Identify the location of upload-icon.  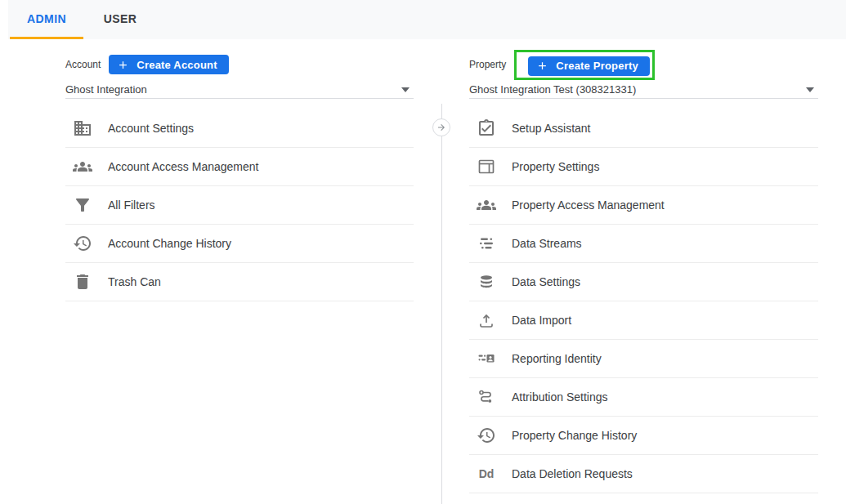
(486, 320).